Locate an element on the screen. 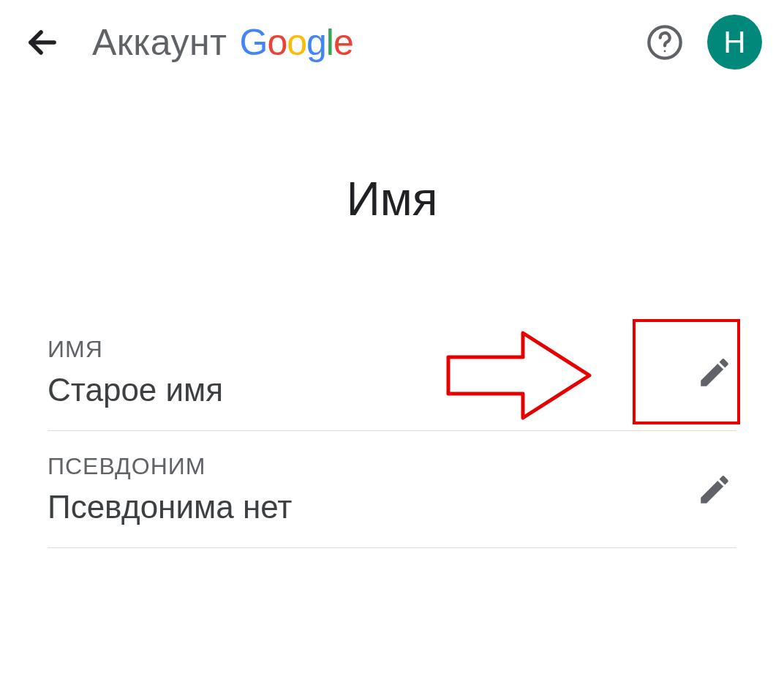 The width and height of the screenshot is (784, 674). back-button is located at coordinates (42, 42).